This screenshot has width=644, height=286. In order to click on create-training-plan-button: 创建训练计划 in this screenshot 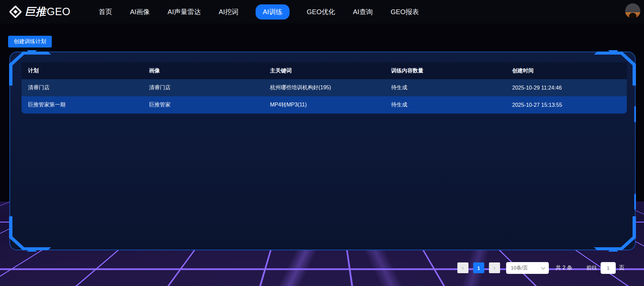, I will do `click(30, 42)`.